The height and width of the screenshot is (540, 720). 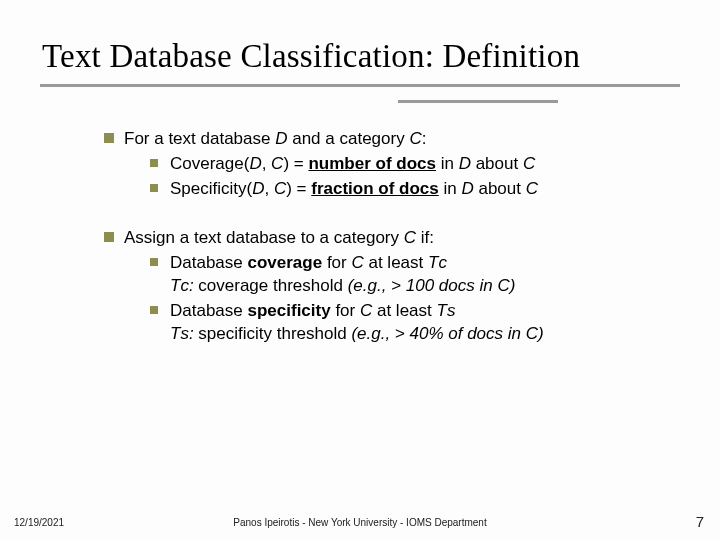 I want to click on bullet-lvl2: Database specificity for C at least Τs Τ…, so click(x=407, y=323).